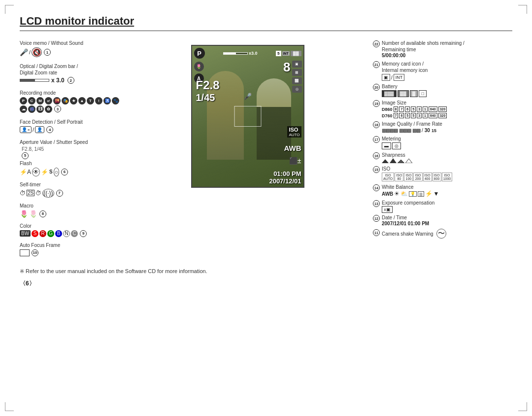 Image resolution: width=532 pixels, height=416 pixels. I want to click on color-label: Color, so click(72, 226).